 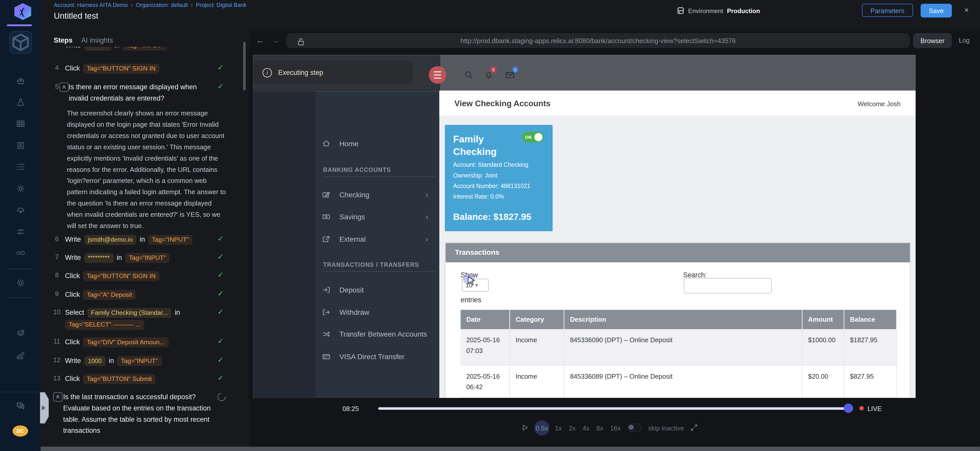 What do you see at coordinates (572, 427) in the screenshot?
I see `speed-button-2x: 2x` at bounding box center [572, 427].